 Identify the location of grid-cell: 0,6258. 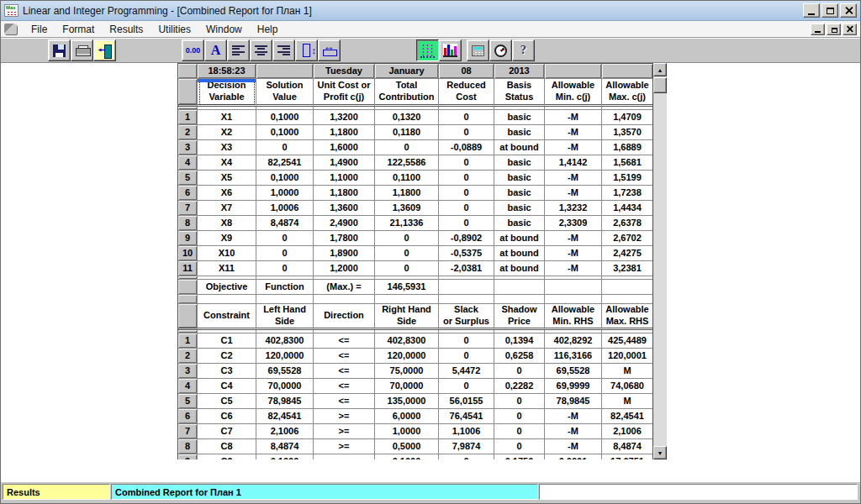
(520, 356).